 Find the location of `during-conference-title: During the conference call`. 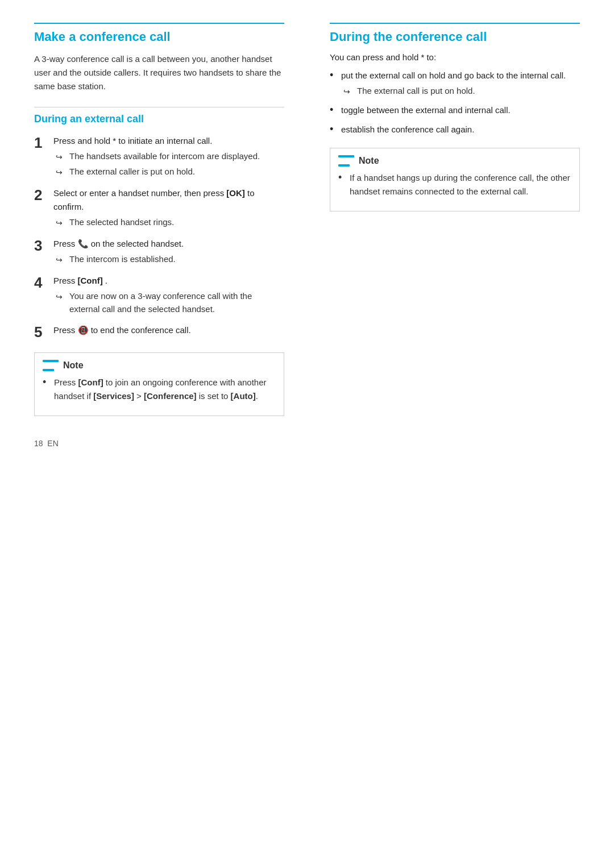

during-conference-title: During the conference call is located at coordinates (455, 34).